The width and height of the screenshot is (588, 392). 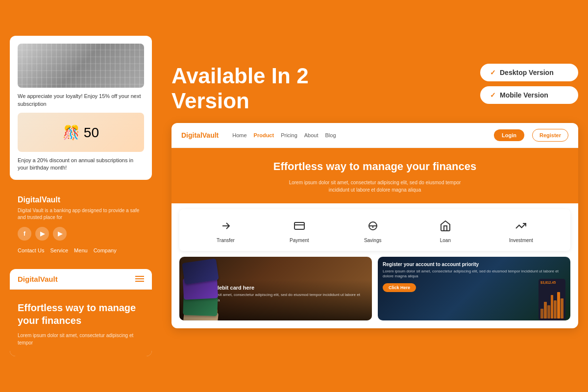 What do you see at coordinates (524, 95) in the screenshot?
I see `mobile-version-label: Mobile Version` at bounding box center [524, 95].